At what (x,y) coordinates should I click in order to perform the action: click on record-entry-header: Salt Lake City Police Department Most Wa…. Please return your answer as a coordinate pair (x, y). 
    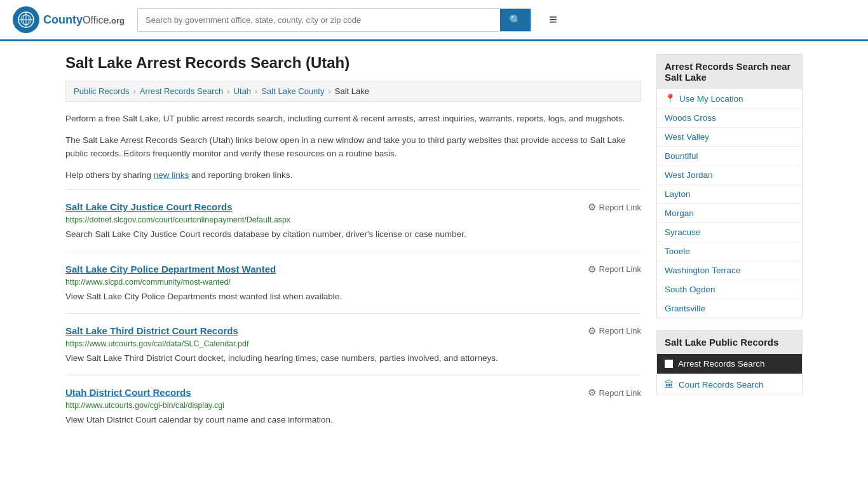
    Looking at the image, I should click on (353, 269).